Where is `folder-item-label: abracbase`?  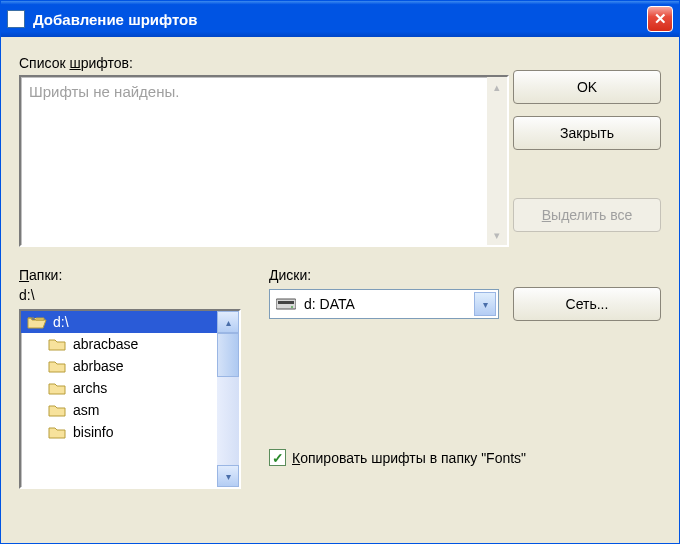
folder-item-label: abracbase is located at coordinates (106, 344).